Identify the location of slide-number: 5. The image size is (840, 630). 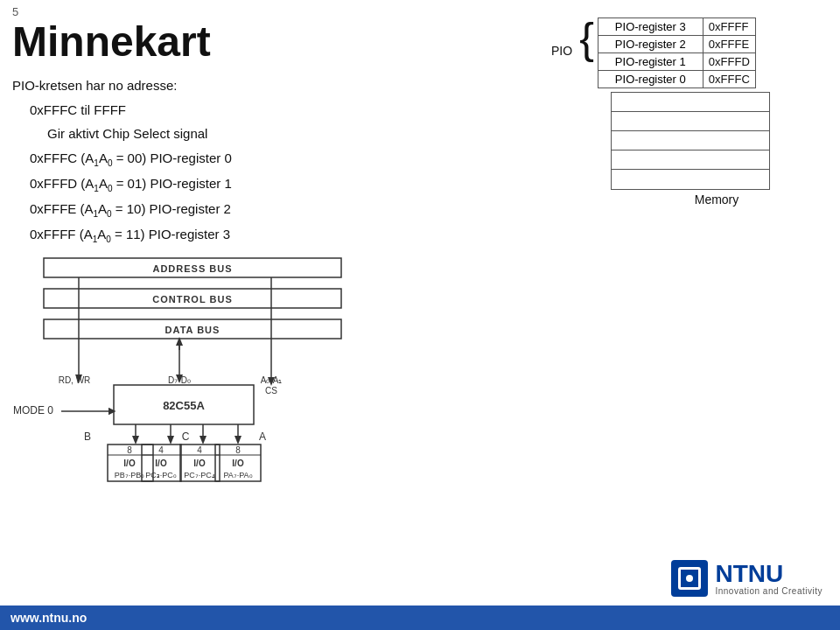
(16, 12).